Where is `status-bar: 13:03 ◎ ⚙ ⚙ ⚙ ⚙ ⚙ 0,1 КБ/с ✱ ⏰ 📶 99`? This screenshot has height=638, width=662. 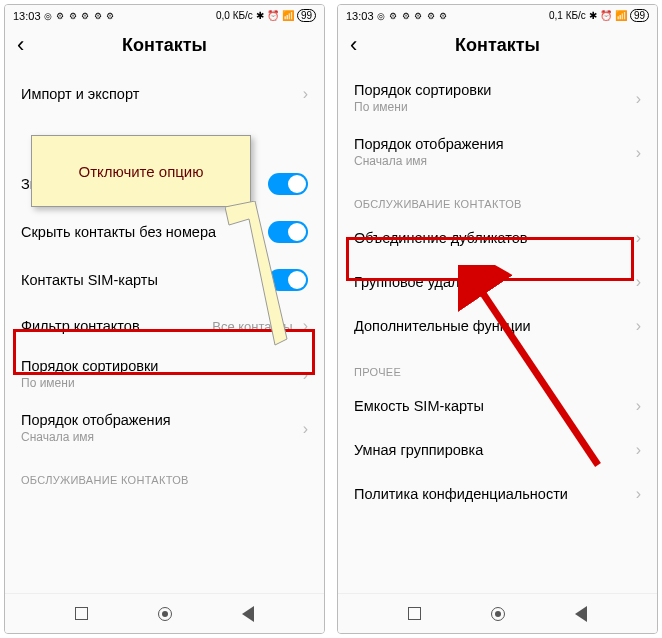 status-bar: 13:03 ◎ ⚙ ⚙ ⚙ ⚙ ⚙ 0,1 КБ/с ✱ ⏰ 📶 99 is located at coordinates (498, 14).